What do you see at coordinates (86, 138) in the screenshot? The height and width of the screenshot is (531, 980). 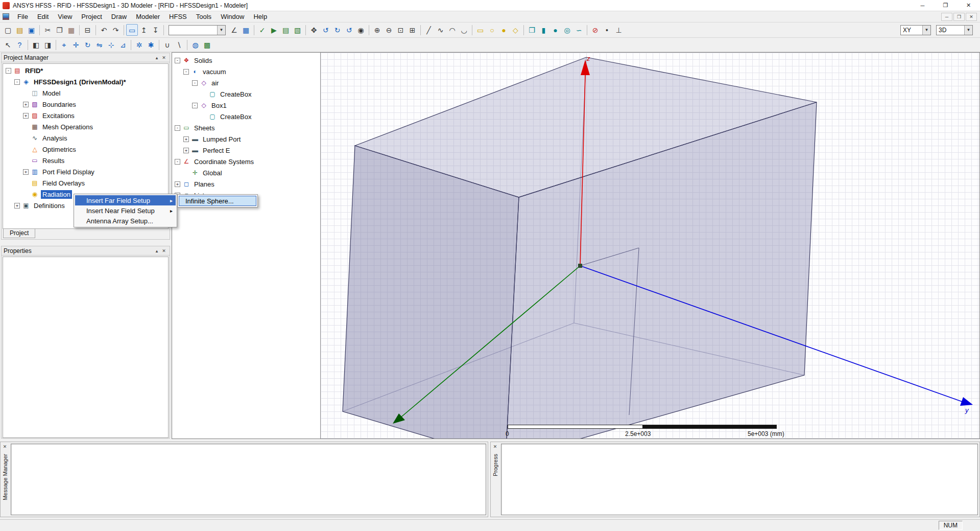 I see `tree-item-analysis: ∿ Analysis` at bounding box center [86, 138].